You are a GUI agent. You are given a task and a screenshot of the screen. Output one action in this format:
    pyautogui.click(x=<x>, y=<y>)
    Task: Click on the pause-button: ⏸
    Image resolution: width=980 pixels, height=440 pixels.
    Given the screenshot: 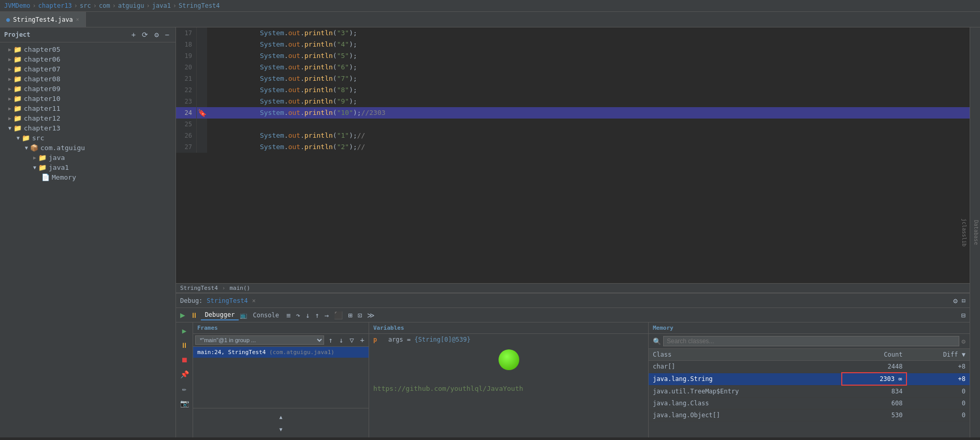 What is the action you would take?
    pyautogui.click(x=194, y=315)
    